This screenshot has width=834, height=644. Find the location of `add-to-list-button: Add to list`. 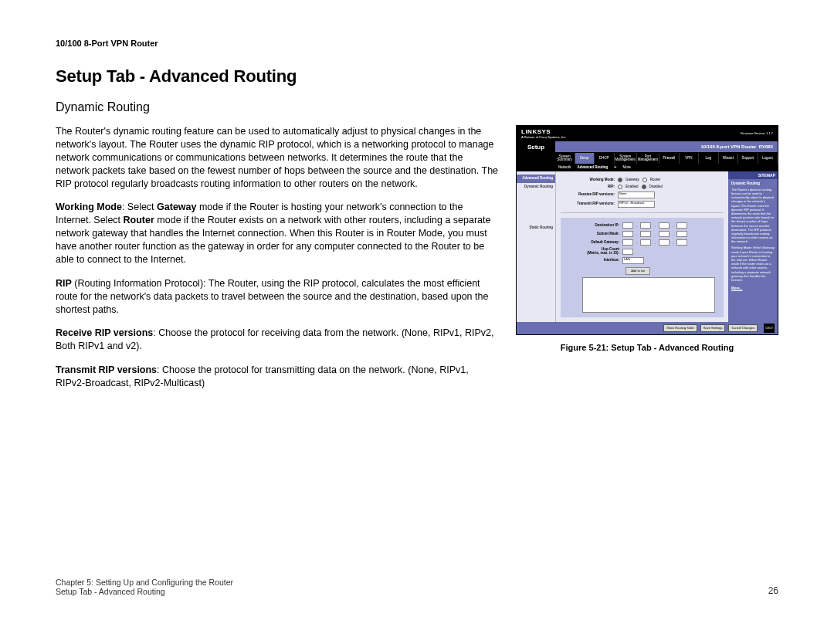

add-to-list-button: Add to list is located at coordinates (638, 271).